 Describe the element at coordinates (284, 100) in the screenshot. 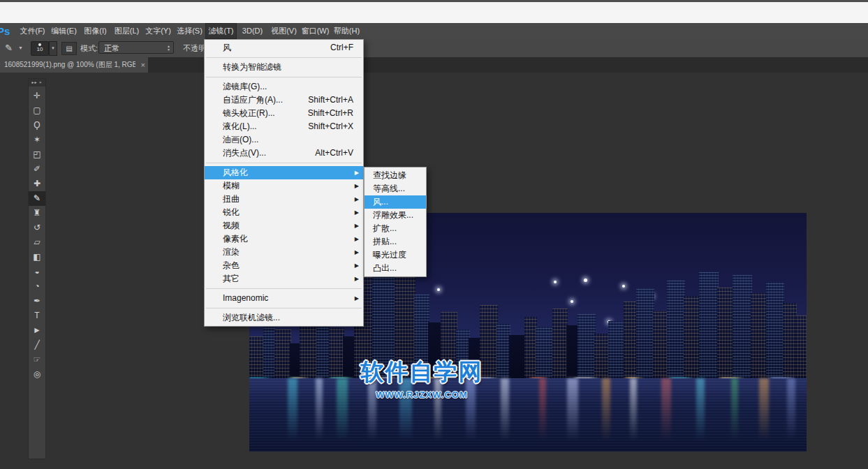

I see `filter-menu-item: 自适应广角(A)...Shift+Ctrl+A` at that location.